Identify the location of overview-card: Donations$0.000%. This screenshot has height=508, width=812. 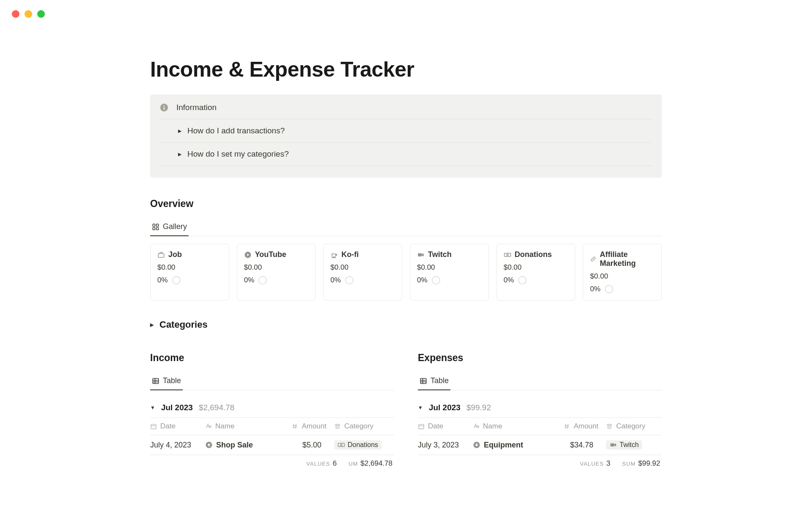
(536, 272).